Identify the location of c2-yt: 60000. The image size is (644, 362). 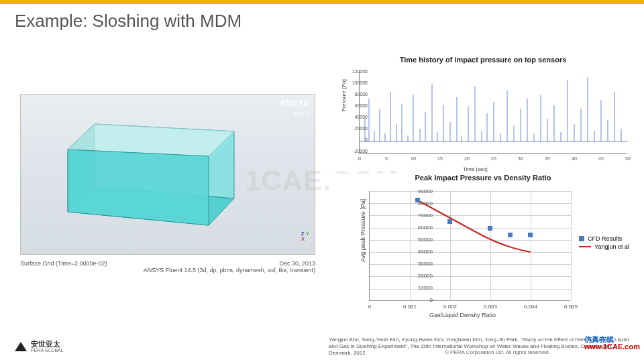
(416, 228).